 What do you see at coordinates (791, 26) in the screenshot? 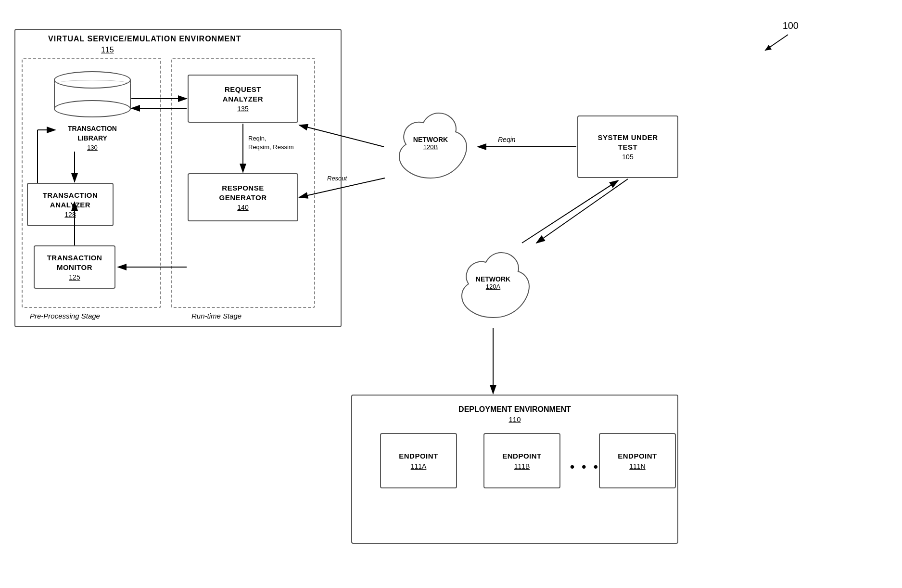
I see `ref-100-label: 100` at bounding box center [791, 26].